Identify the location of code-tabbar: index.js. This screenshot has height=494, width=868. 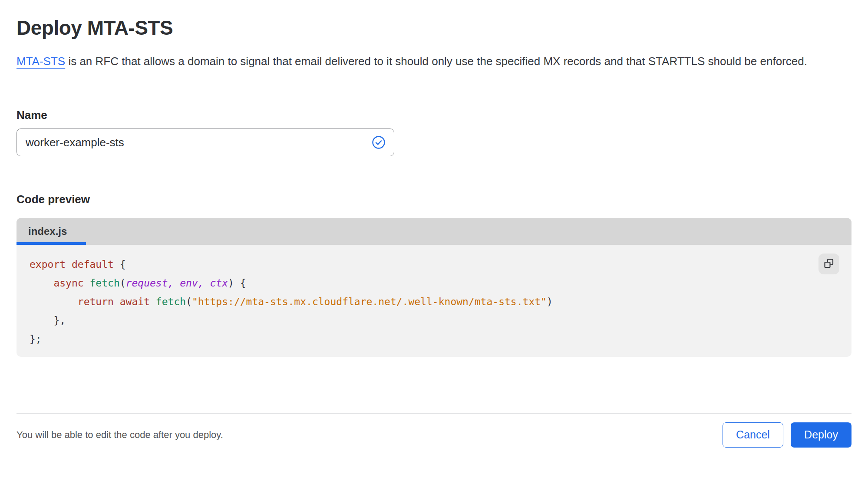
(434, 231).